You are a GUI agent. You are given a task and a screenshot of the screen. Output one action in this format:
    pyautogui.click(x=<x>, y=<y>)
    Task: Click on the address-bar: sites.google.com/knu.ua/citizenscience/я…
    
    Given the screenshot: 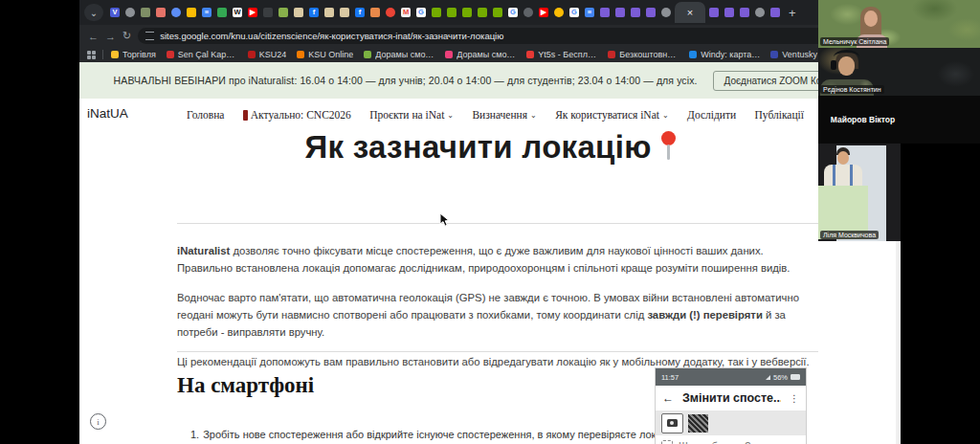 What is the action you would take?
    pyautogui.click(x=488, y=36)
    